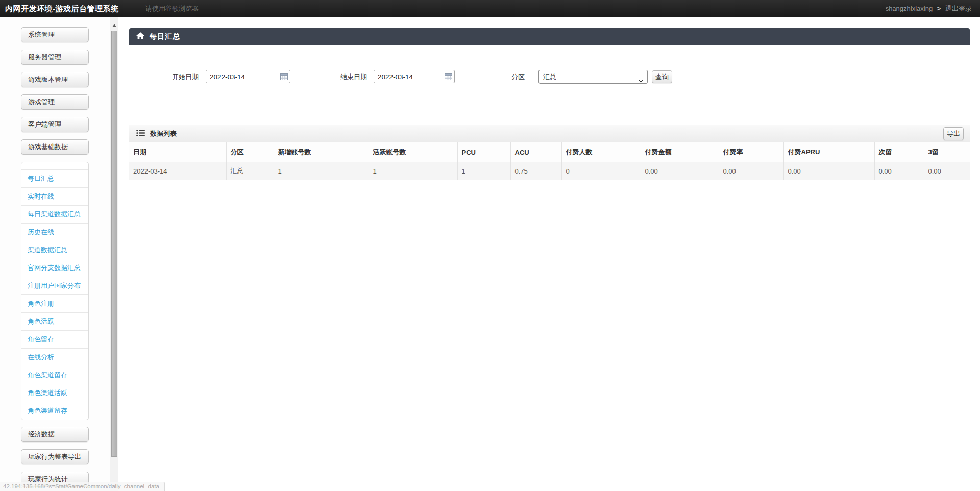 The height and width of the screenshot is (491, 980). I want to click on submenu-item: 每日渠道数据汇总, so click(55, 214).